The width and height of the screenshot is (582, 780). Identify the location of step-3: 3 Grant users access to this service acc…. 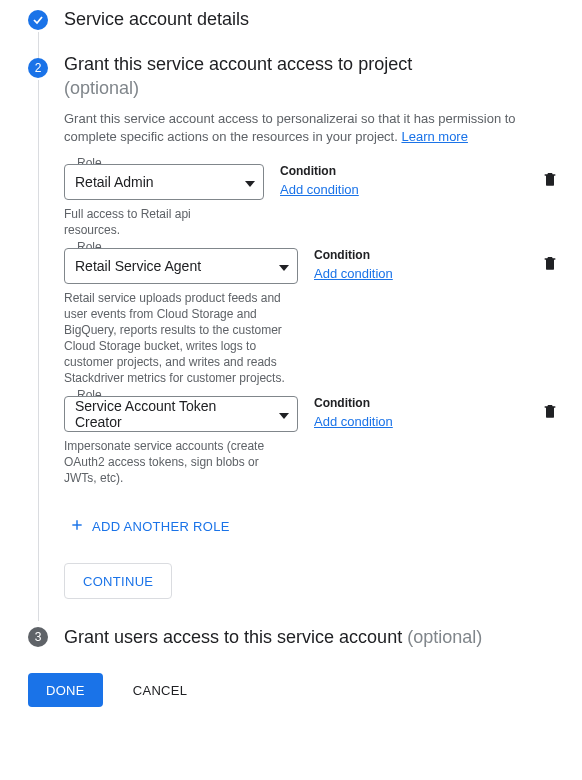
(295, 637).